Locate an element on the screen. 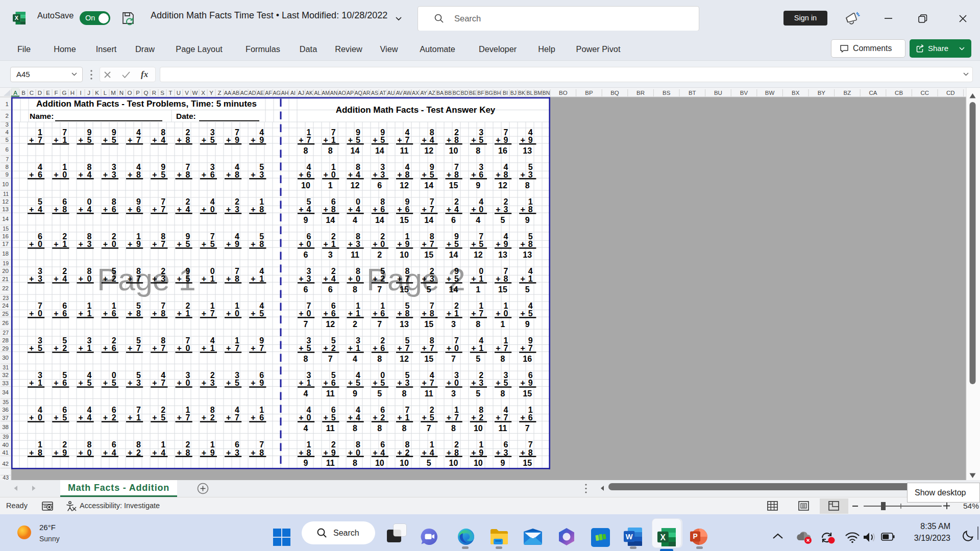 The width and height of the screenshot is (980, 551). svg-text: 2 is located at coordinates (481, 417).